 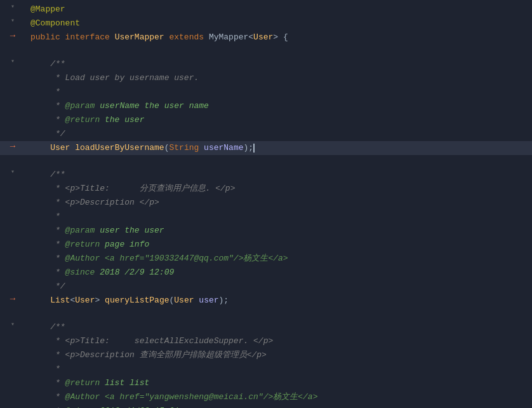 What do you see at coordinates (48, 9) in the screenshot?
I see `token-annot: @Mapper` at bounding box center [48, 9].